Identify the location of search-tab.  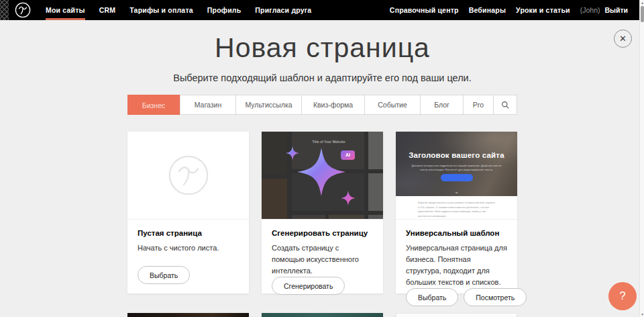
(504, 105).